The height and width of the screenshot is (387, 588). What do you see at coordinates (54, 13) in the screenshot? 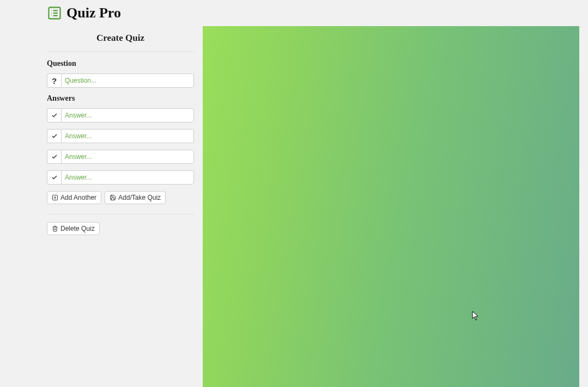
I see `list-icon` at bounding box center [54, 13].